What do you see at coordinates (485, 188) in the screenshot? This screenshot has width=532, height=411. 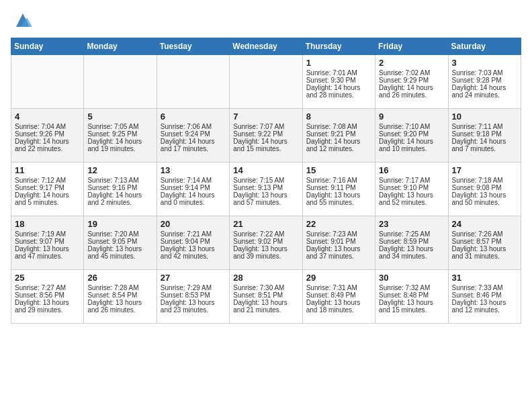 I see `day-info-line: Sunset: 9:08 PM` at bounding box center [485, 188].